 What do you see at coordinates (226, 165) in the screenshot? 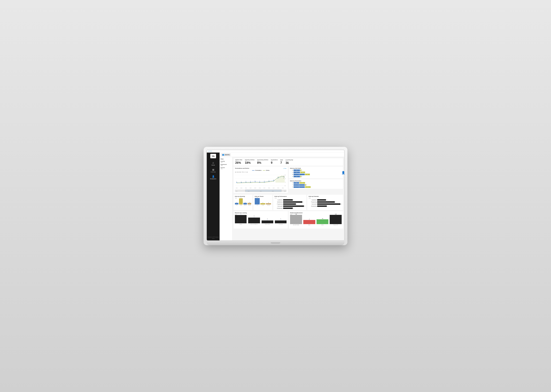
I see `filter-department: Department (All)` at bounding box center [226, 165].